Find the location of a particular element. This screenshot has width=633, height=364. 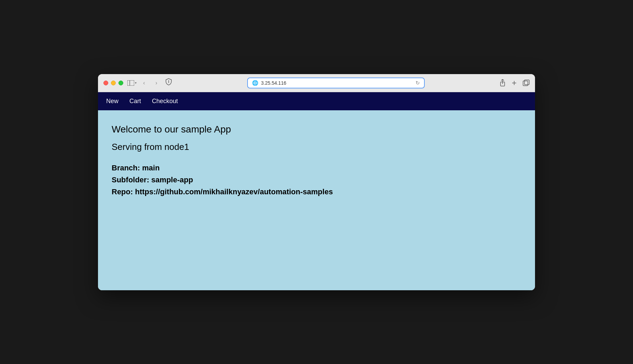

address-bar: 🌐 3.25.54.116 ↻ is located at coordinates (336, 83).